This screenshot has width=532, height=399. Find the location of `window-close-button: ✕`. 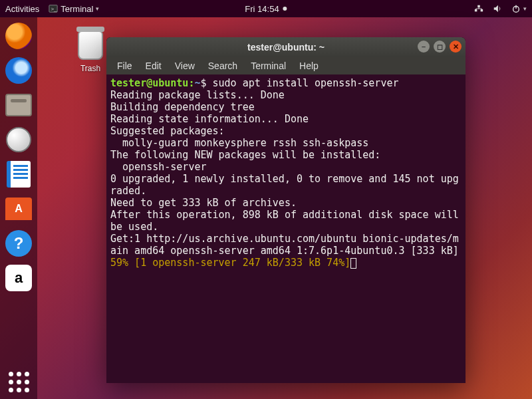

window-close-button: ✕ is located at coordinates (456, 47).